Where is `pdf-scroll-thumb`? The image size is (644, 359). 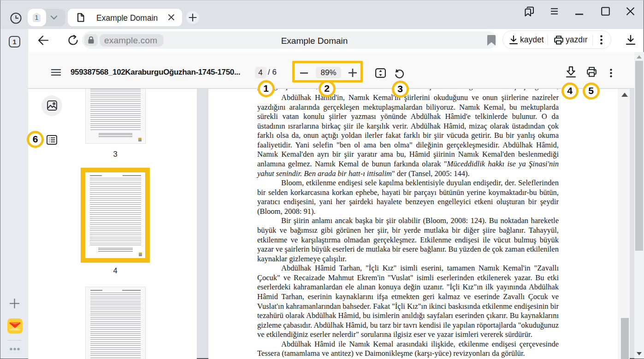
pdf-scroll-thumb is located at coordinates (625, 338).